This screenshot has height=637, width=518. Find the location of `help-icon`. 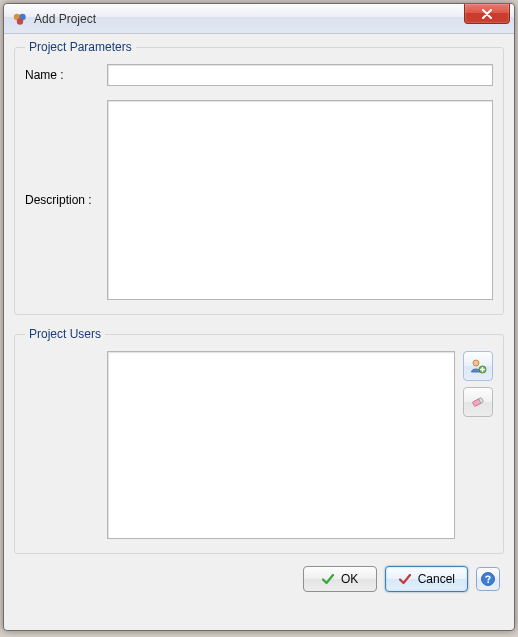

help-icon is located at coordinates (488, 579).